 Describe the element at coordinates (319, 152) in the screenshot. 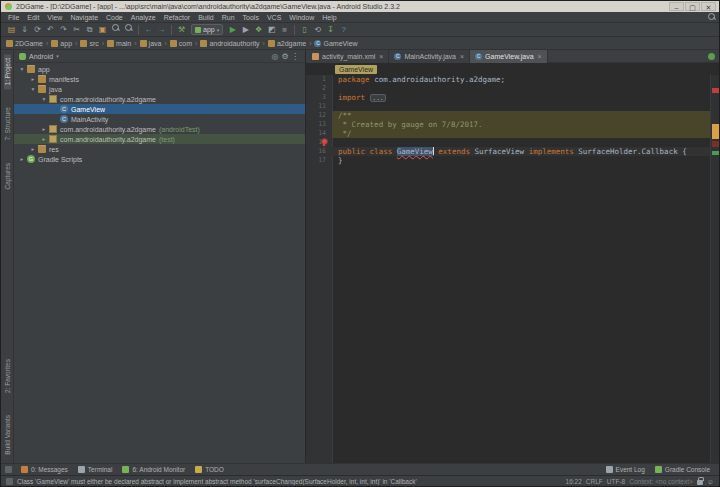

I see `gutter-line-number: 16` at that location.